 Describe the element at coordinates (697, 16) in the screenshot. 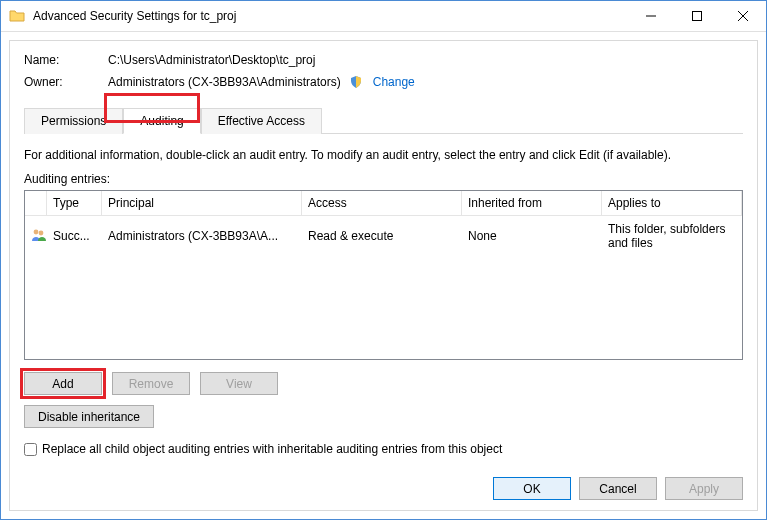

I see `maximize-button` at that location.